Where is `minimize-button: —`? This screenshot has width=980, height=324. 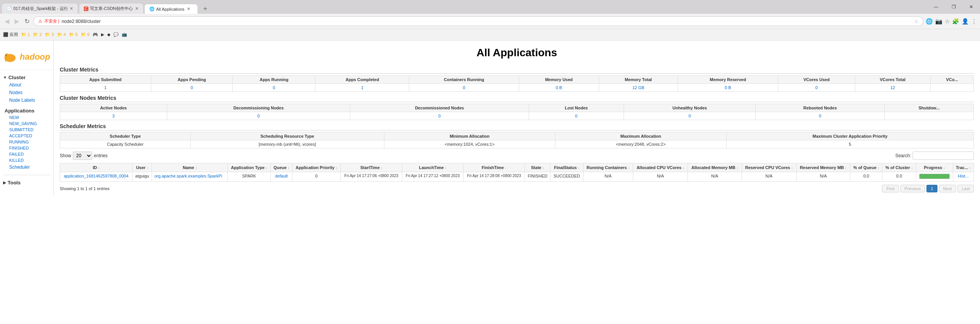
minimize-button: — is located at coordinates (936, 7).